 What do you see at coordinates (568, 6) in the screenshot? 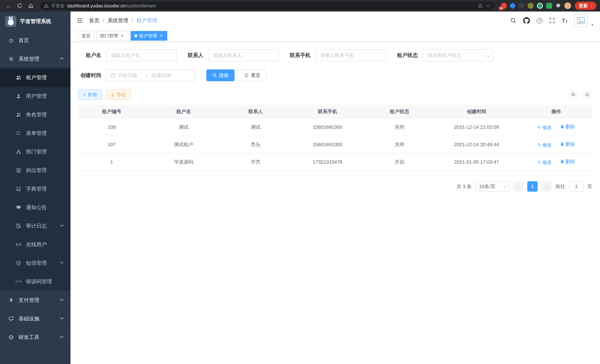
I see `browser-profile-avatar` at bounding box center [568, 6].